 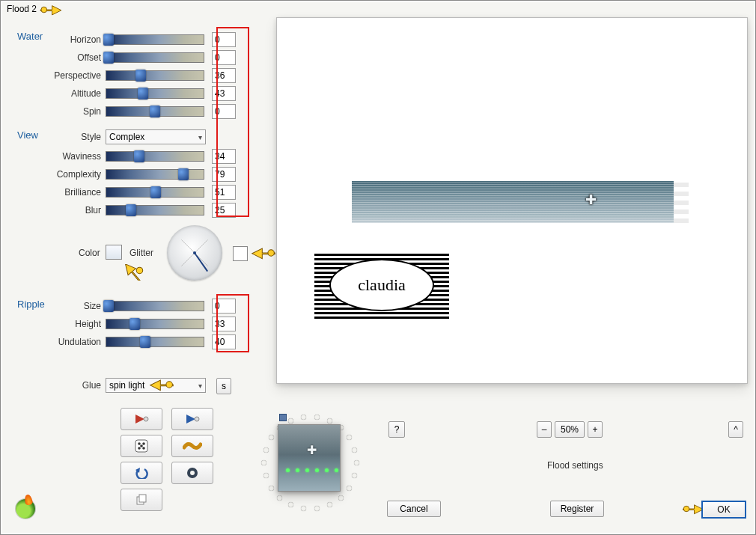 I want to click on brilliance-value: 51, so click(x=224, y=192).